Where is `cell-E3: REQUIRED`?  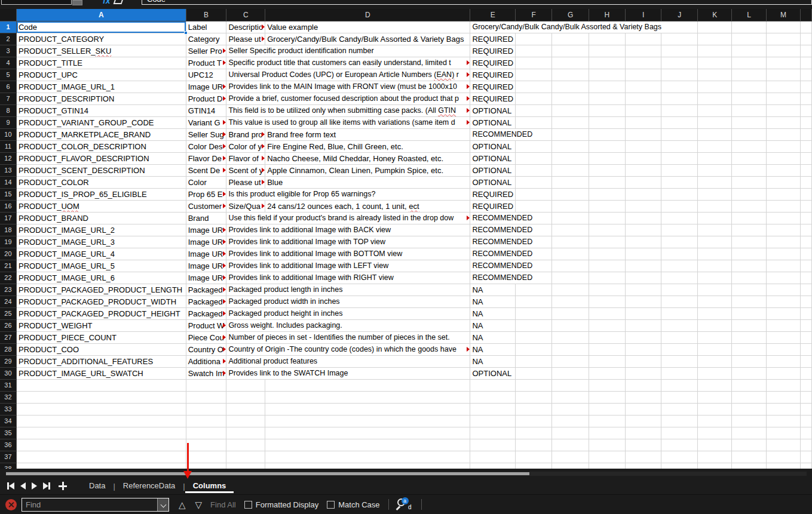 cell-E3: REQUIRED is located at coordinates (493, 51).